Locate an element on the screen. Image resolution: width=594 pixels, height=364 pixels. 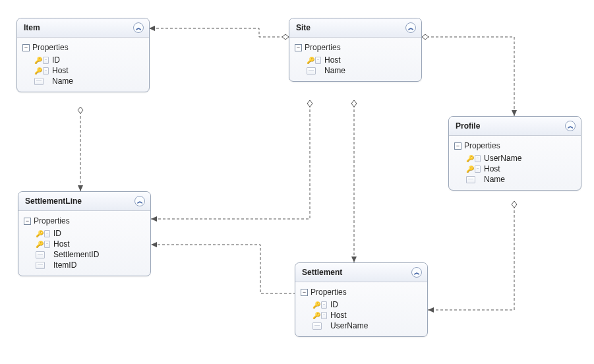
property-row: SettlementID is located at coordinates (91, 255).